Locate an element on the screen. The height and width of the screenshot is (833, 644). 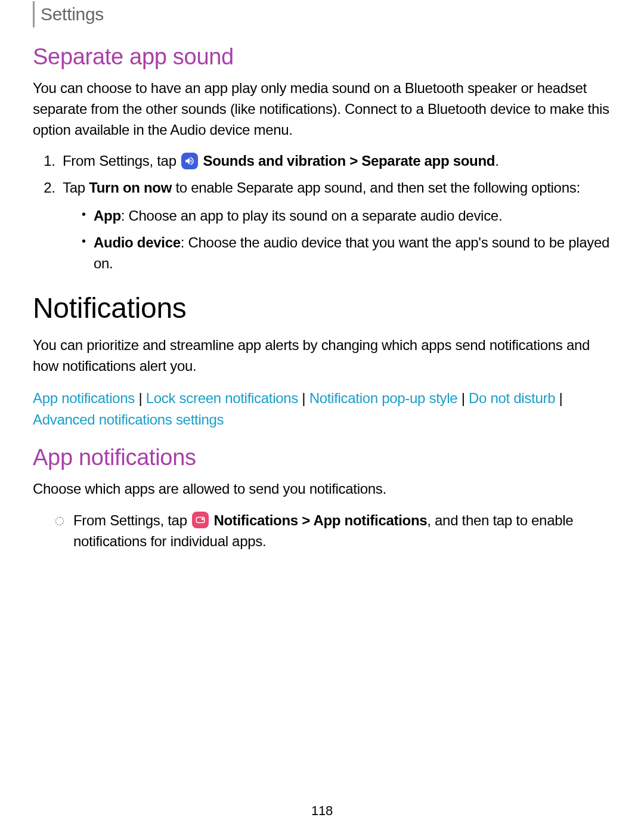
step-2-suffix: to enable Separate app sound, and then s… is located at coordinates (376, 187).